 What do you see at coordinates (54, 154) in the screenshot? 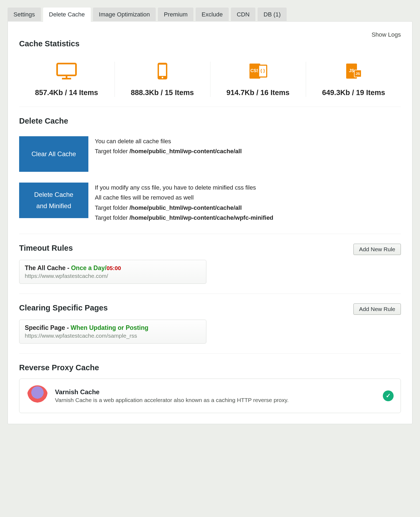
I see `clear-all-cache-button: Clear All Cache` at bounding box center [54, 154].